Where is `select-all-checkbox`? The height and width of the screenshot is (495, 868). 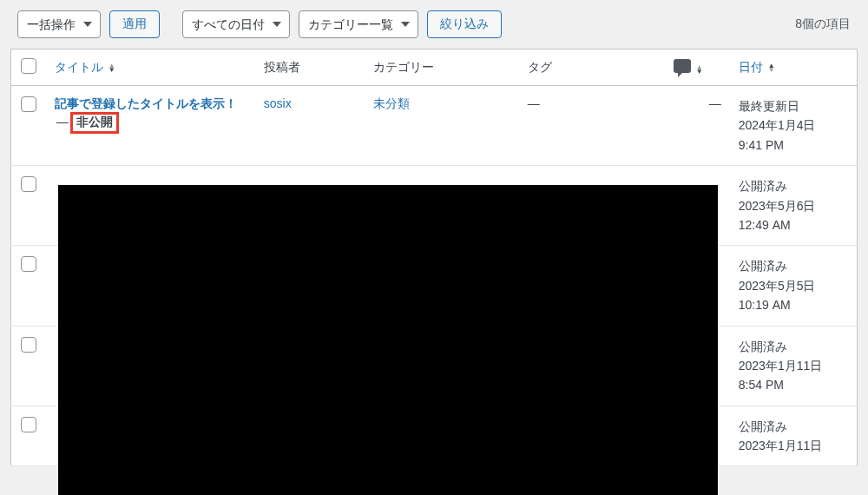
select-all-checkbox is located at coordinates (29, 66).